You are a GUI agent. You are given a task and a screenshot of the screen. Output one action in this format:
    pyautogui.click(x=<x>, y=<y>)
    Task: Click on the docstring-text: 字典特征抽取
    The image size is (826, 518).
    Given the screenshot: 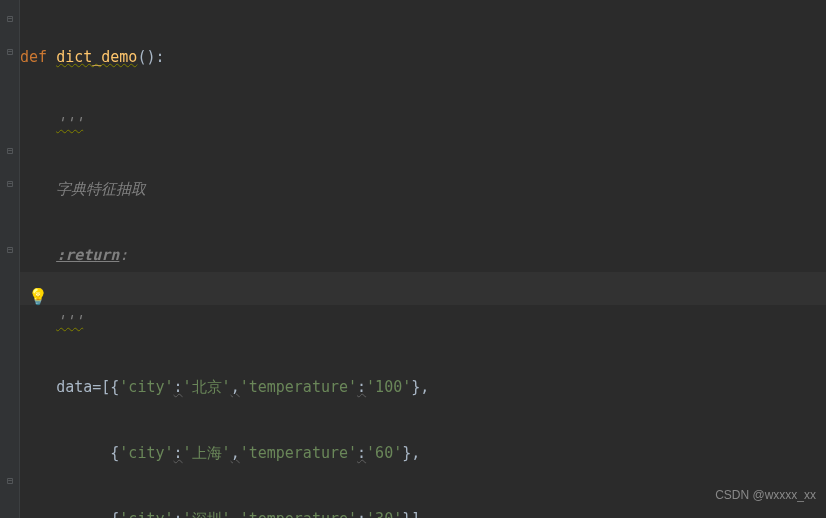 What is the action you would take?
    pyautogui.click(x=101, y=189)
    